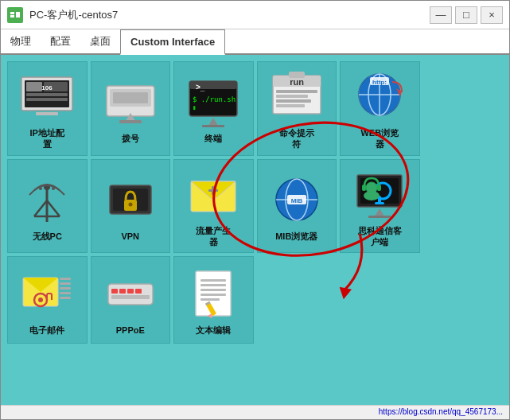 This screenshot has height=420, width=510. Describe the element at coordinates (48, 108) in the screenshot. I see `icon-ip-config: 106 IP地址配置` at that location.